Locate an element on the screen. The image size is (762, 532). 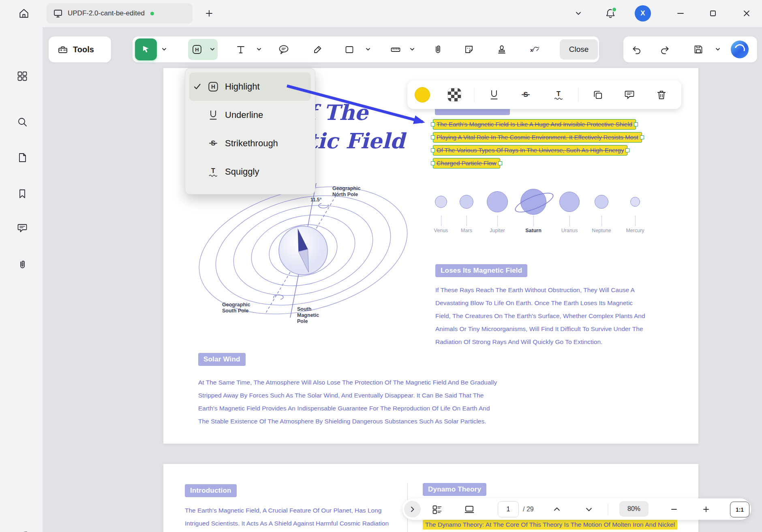
intro-paragraph: The Earth's Magnetic Field, A Crucial Fe… is located at coordinates (287, 517).